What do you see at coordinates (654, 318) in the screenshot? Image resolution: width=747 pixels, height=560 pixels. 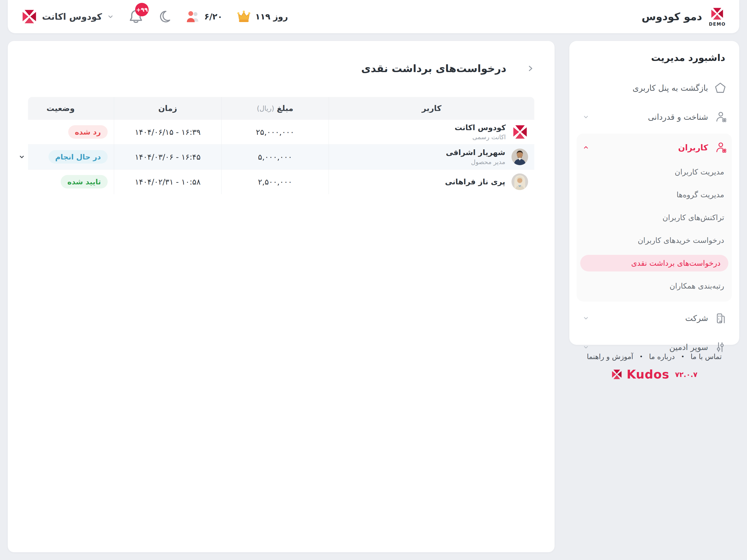 I see `sidebar-item-company: شرکت` at bounding box center [654, 318].